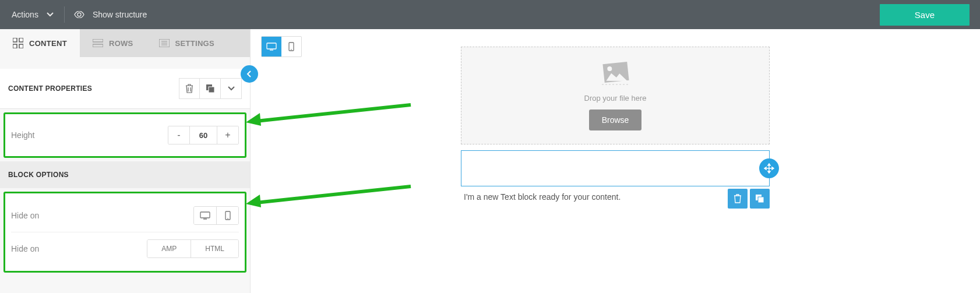 The image size is (980, 293). Describe the element at coordinates (615, 98) in the screenshot. I see `drop-hint-text: Drop your file here` at that location.